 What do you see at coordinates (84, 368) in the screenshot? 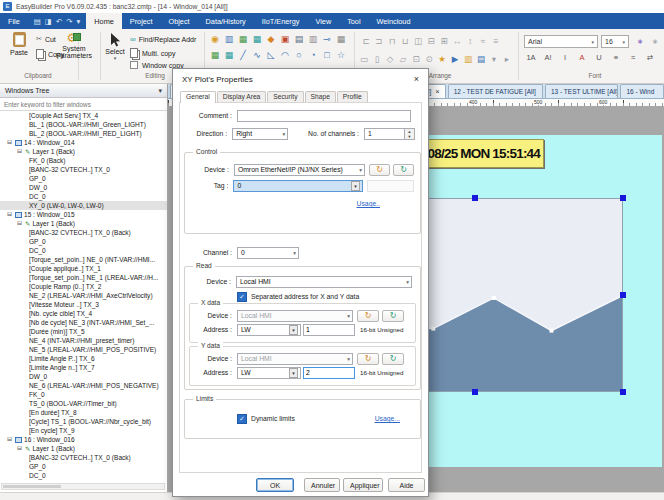
I see `tree-item: ⊟ ✎ [Limite Angle n..] TX_7` at bounding box center [84, 368].